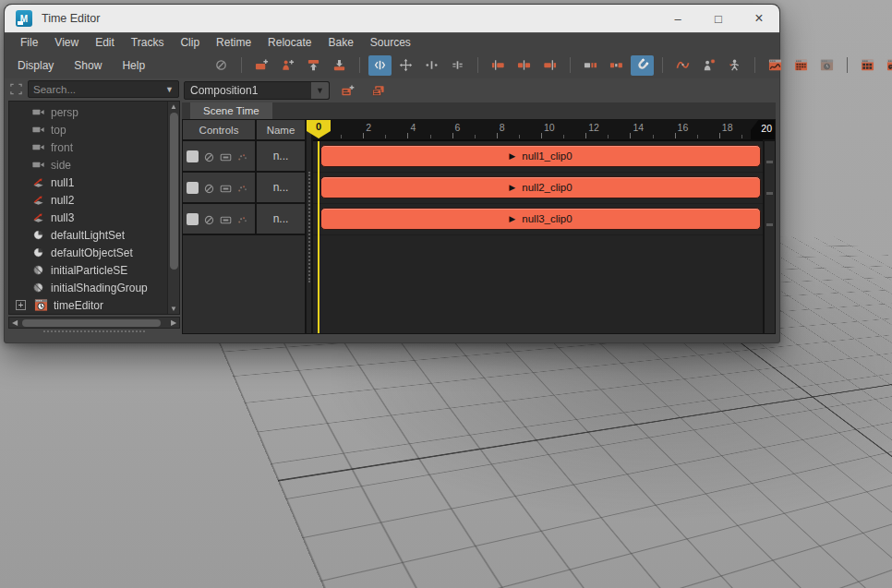  I want to click on column-splitter, so click(310, 227).